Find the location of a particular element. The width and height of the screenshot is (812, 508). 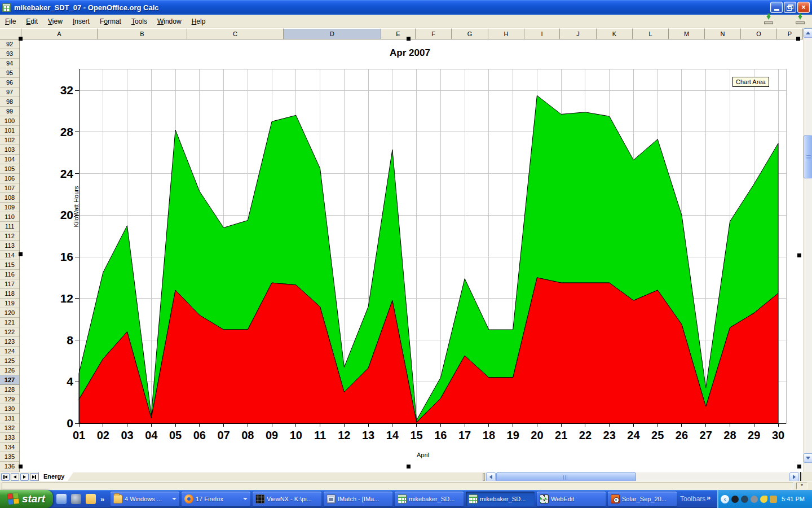

selection-handle-top-middle is located at coordinates (408, 38).